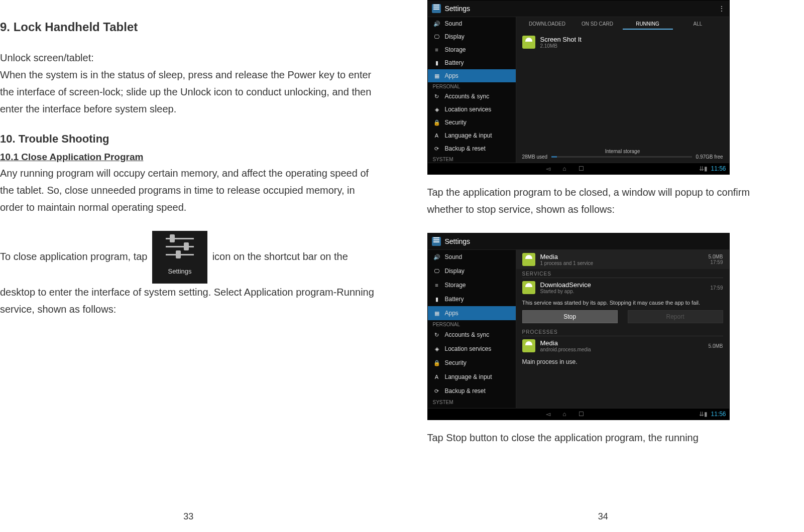 The height and width of the screenshot is (532, 804). I want to click on heading-lock-tablet: 9. Lock Handheld Tablet, so click(189, 27).